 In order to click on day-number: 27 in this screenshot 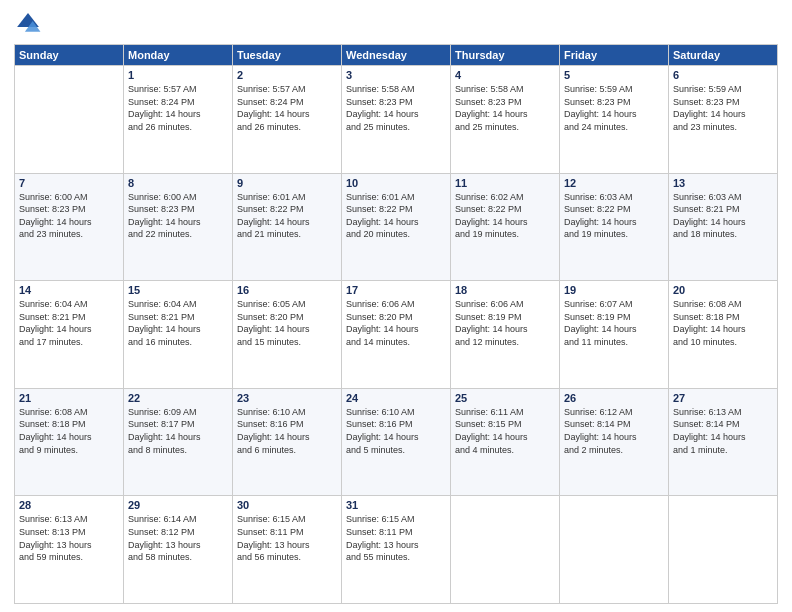, I will do `click(723, 398)`.